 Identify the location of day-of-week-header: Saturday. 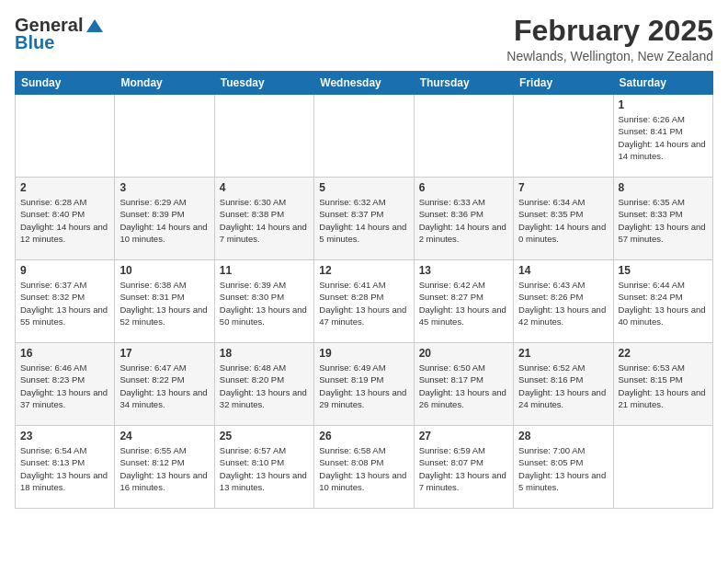
(663, 83).